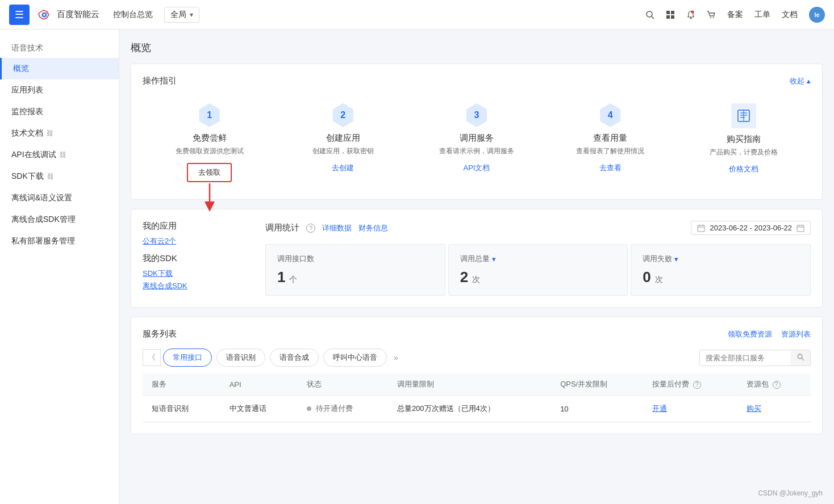 Image resolution: width=834 pixels, height=504 pixels. What do you see at coordinates (59, 155) in the screenshot?
I see `sidebar-item-api-debug: API在线调试 ⛓` at bounding box center [59, 155].